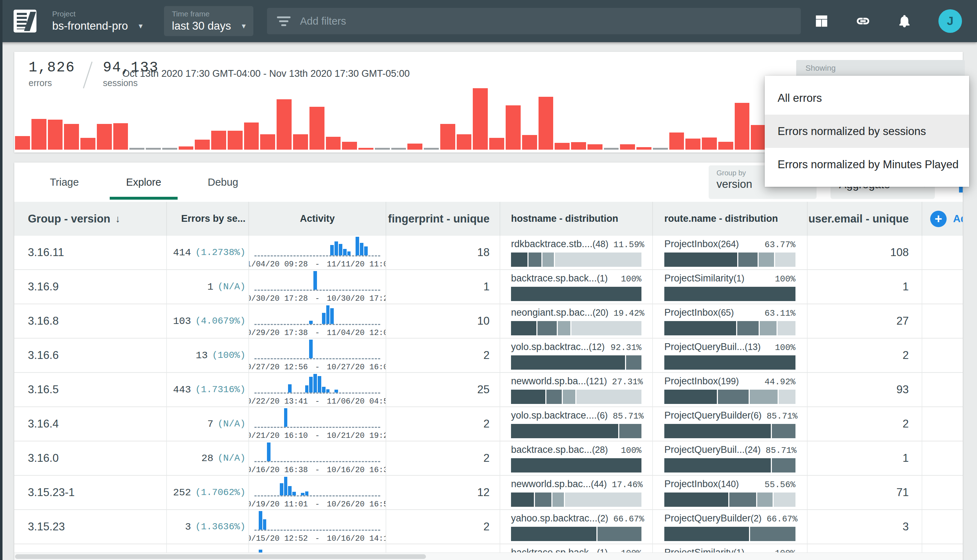 The width and height of the screenshot is (977, 560). Describe the element at coordinates (208, 219) in the screenshot. I see `column-header-errors: Errors by se...` at that location.